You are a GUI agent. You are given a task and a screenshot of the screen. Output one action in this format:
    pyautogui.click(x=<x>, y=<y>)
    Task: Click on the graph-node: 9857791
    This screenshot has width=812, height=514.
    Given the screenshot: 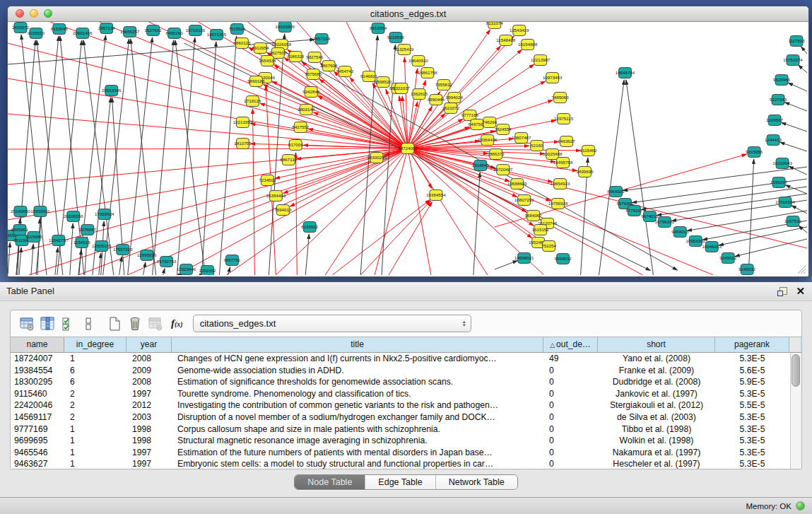 What is the action you would take?
    pyautogui.click(x=232, y=260)
    